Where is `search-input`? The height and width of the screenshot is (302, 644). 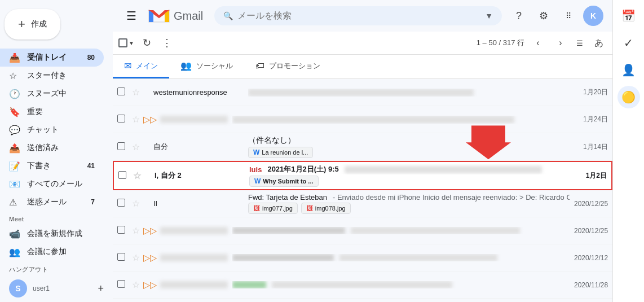
search-input is located at coordinates (359, 16).